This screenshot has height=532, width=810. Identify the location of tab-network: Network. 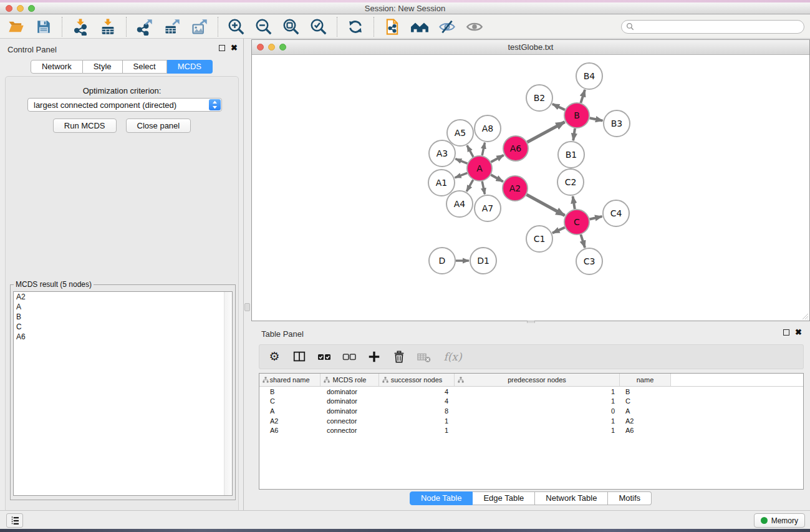
(57, 67).